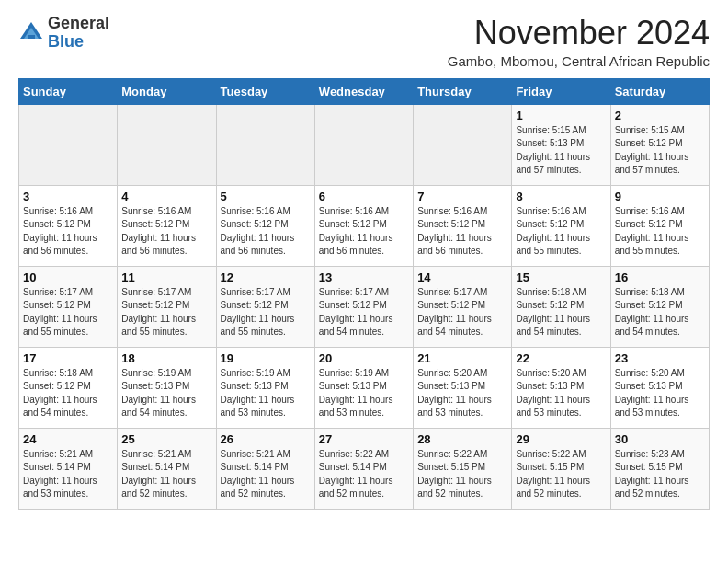  Describe the element at coordinates (364, 306) in the screenshot. I see `calendar-cell: 13Sunrise: 5:17 AM Sunset: 5:12 PM Dayli…` at that location.